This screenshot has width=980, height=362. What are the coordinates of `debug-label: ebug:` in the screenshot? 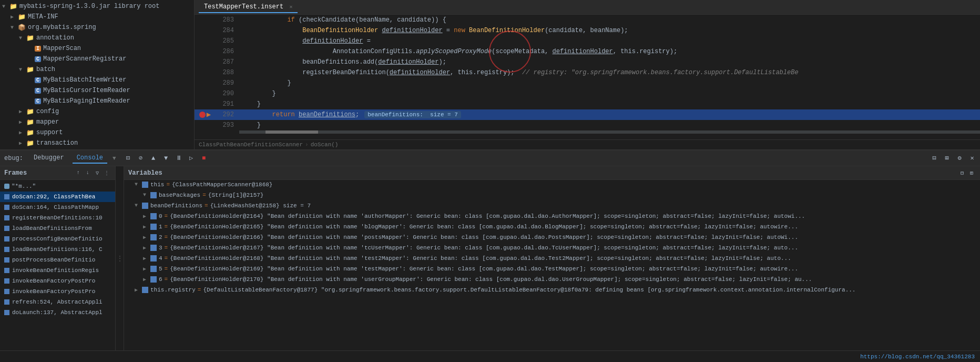 It's located at (14, 158).